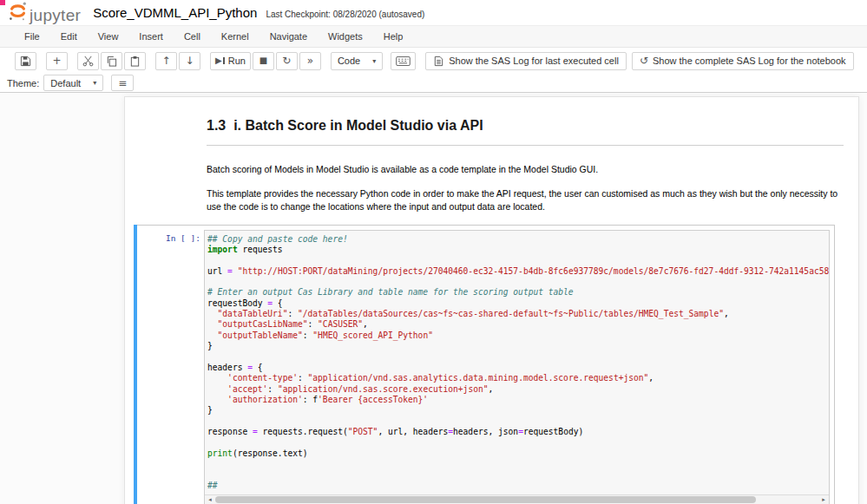  What do you see at coordinates (57, 61) in the screenshot?
I see `add-cell-button: +` at bounding box center [57, 61].